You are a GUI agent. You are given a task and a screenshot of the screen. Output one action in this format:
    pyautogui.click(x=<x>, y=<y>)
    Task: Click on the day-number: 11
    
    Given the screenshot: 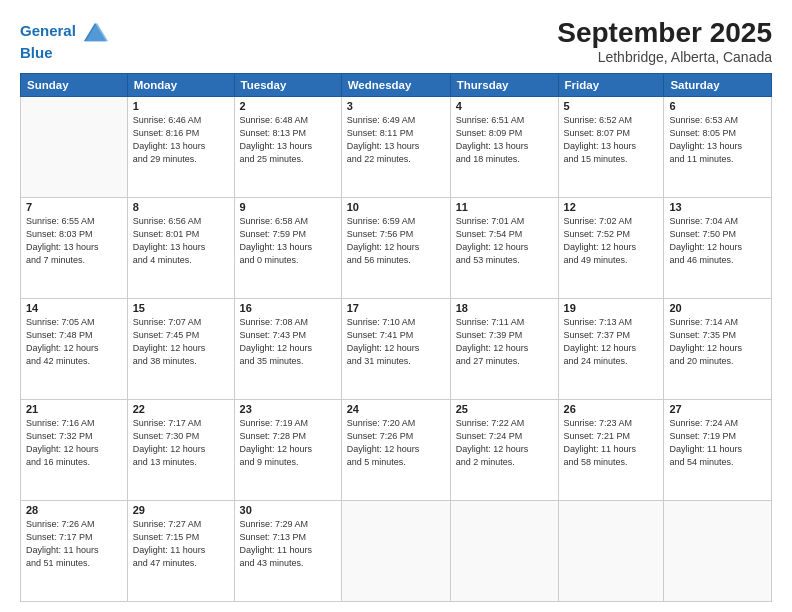 What is the action you would take?
    pyautogui.click(x=504, y=207)
    